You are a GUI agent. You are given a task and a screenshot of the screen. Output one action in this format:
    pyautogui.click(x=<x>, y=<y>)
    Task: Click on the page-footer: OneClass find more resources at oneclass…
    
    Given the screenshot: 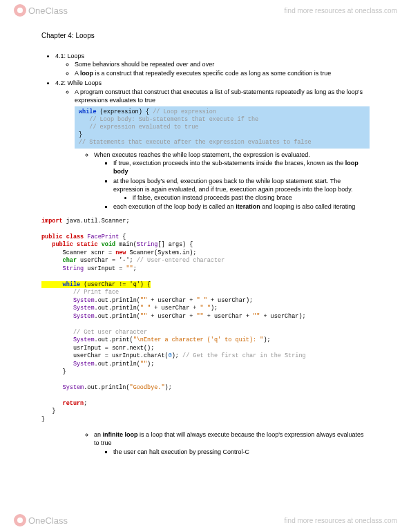 What is the action you would take?
    pyautogui.click(x=206, y=522)
    